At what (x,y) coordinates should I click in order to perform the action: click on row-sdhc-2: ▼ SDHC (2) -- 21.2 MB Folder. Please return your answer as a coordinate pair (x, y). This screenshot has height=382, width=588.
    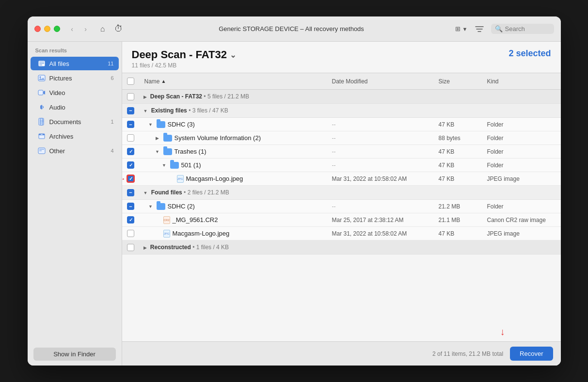
    Looking at the image, I should click on (341, 207).